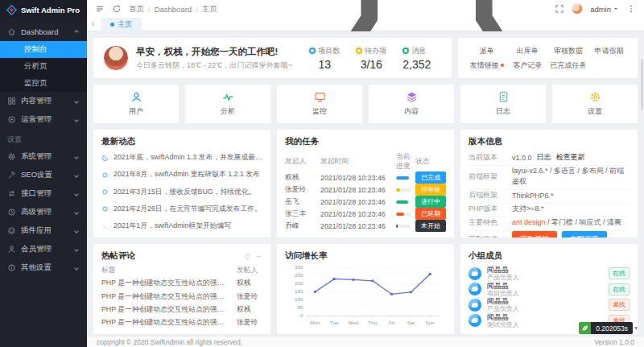 The image size is (644, 347). What do you see at coordinates (559, 9) in the screenshot?
I see `fullscreen-icon` at bounding box center [559, 9].